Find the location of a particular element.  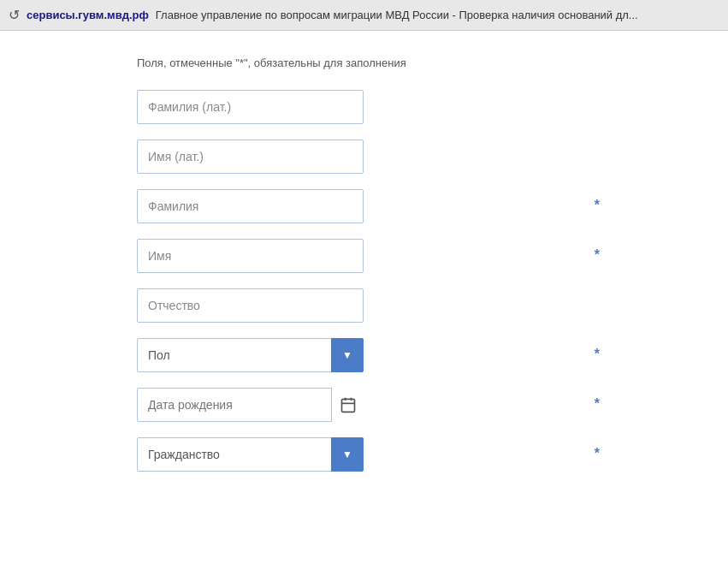

reload-button: ↺ is located at coordinates (14, 15).